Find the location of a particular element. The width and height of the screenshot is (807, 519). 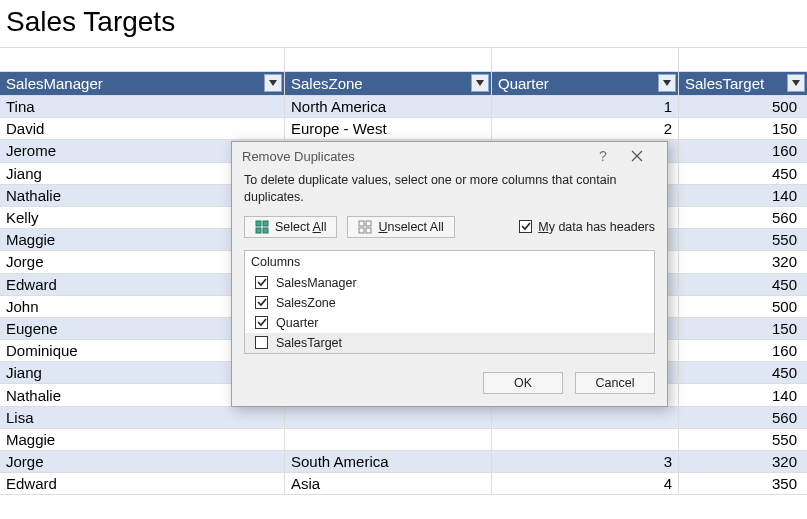

unselect-all-button: Unselect All is located at coordinates (400, 227).